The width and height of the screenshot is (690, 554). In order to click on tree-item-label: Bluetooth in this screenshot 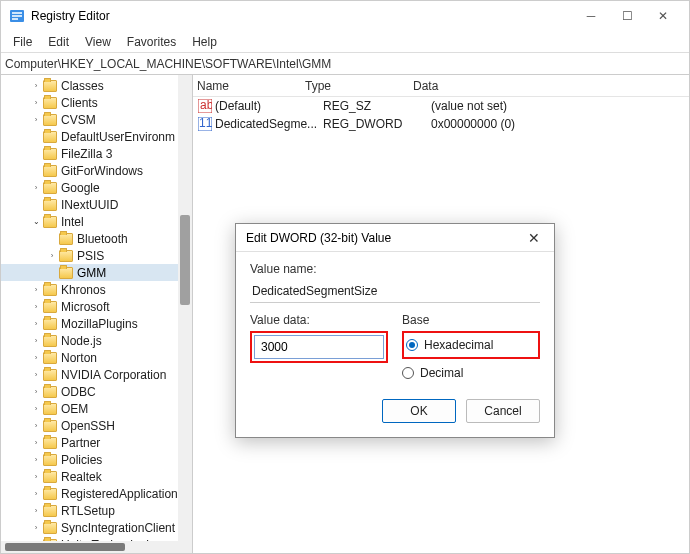, I will do `click(102, 239)`.